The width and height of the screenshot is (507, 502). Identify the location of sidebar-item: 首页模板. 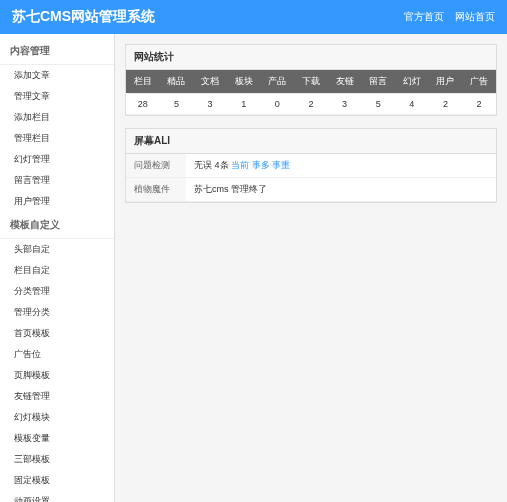
(57, 334).